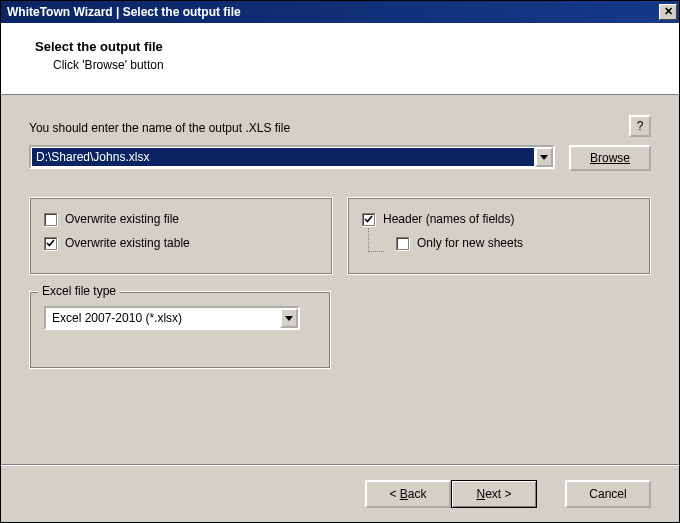 The height and width of the screenshot is (523, 680). Describe the element at coordinates (357, 65) in the screenshot. I see `page-subtitle: Click 'Browse' button` at that location.